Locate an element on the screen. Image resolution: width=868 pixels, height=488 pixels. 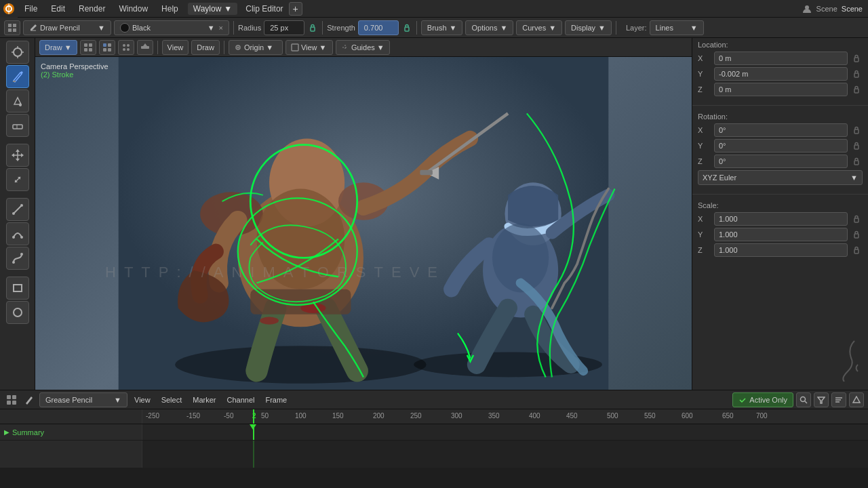
loc-x-value: 0 m is located at coordinates (781, 58).